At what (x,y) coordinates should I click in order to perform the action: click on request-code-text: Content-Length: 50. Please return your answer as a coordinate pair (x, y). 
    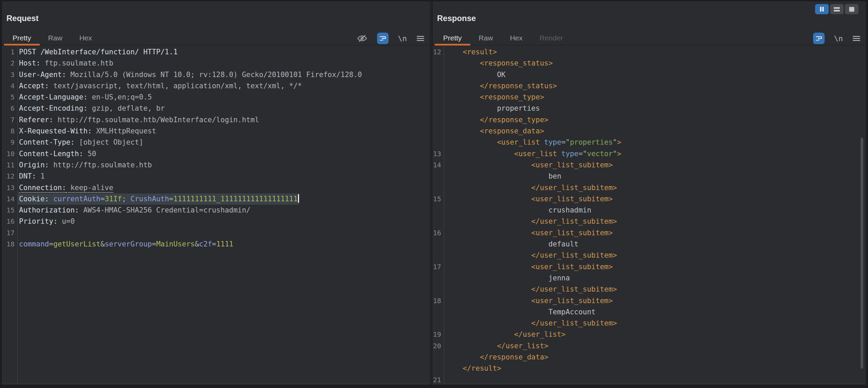
    Looking at the image, I should click on (224, 154).